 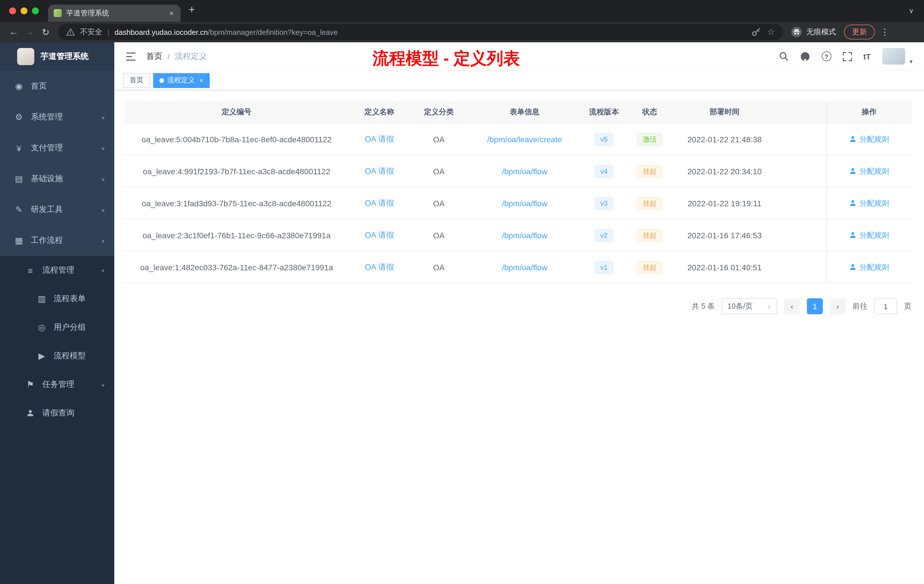 I want to click on avatar, so click(x=894, y=56).